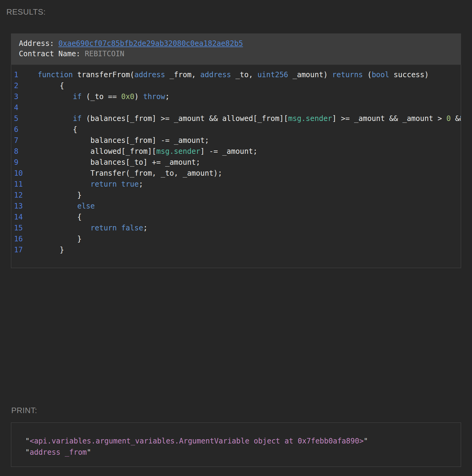 This screenshot has width=472, height=476. Describe the element at coordinates (389, 119) in the screenshot. I see `code-token: ] >= _amount && _amount >` at that location.